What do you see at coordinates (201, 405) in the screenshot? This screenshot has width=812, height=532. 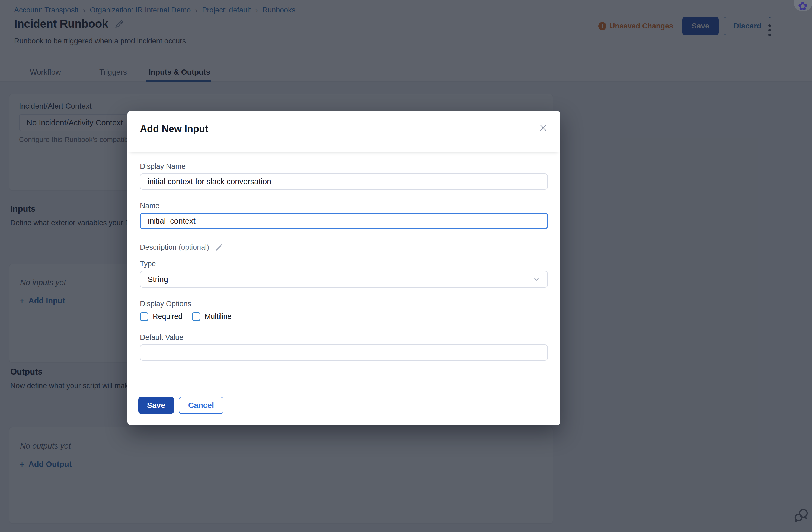 I see `modal-cancel-button: Cancel` at bounding box center [201, 405].